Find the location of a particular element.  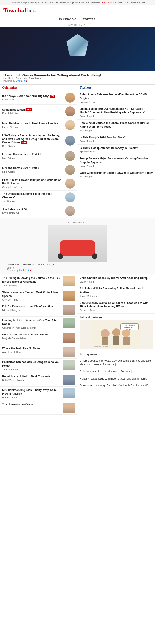

columnist-item: It's Always Been About 'The Big Guy'≡VIP… is located at coordinates (38, 98).